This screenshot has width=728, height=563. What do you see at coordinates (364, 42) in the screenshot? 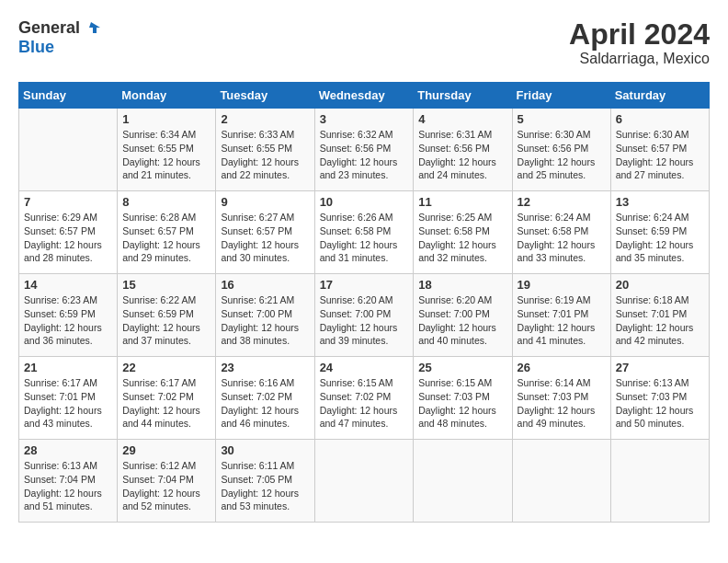
I see `page-header: General Blue April 2024 Saldarriaga, Mex…` at bounding box center [364, 42].